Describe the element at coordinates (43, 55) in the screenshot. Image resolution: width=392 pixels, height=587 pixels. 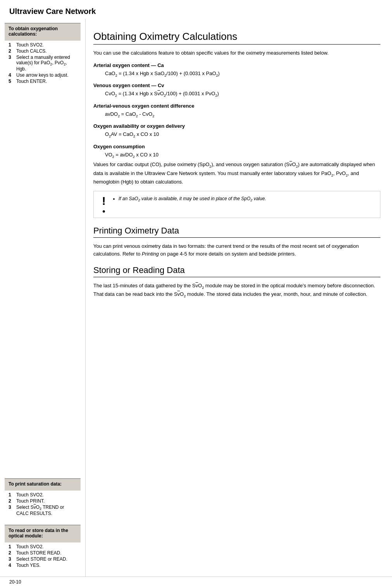
I see `sidebar-section-oxygenation: To obtain oxygenation calculations: 1Tou…` at that location.